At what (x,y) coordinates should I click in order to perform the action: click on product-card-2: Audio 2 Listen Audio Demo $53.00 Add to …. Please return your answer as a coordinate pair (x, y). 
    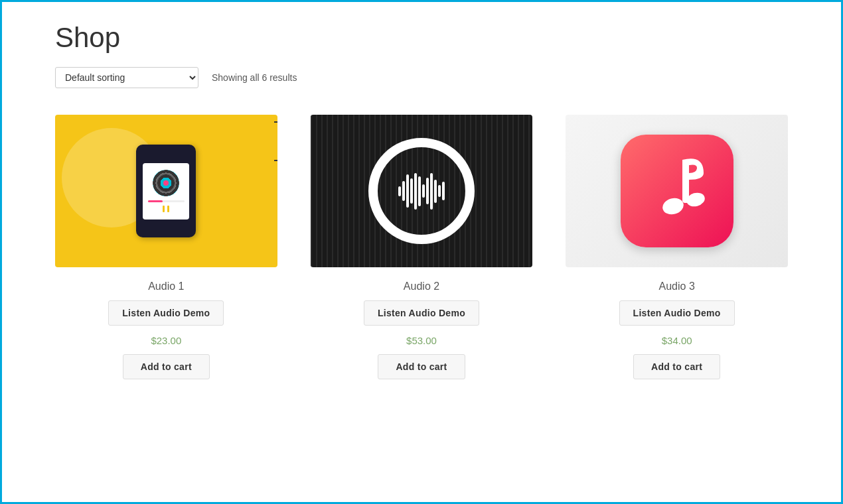
    Looking at the image, I should click on (422, 247).